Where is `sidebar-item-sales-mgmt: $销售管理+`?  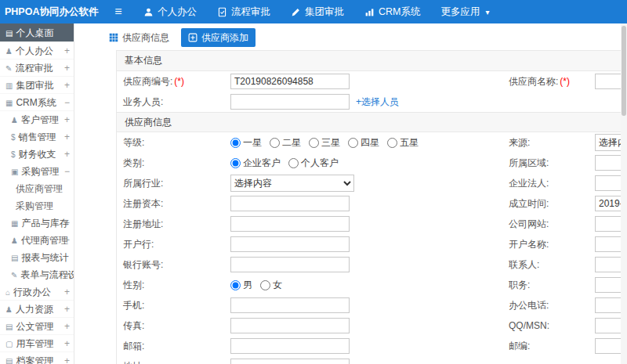
sidebar-item-sales-mgmt: $销售管理+ is located at coordinates (37, 137).